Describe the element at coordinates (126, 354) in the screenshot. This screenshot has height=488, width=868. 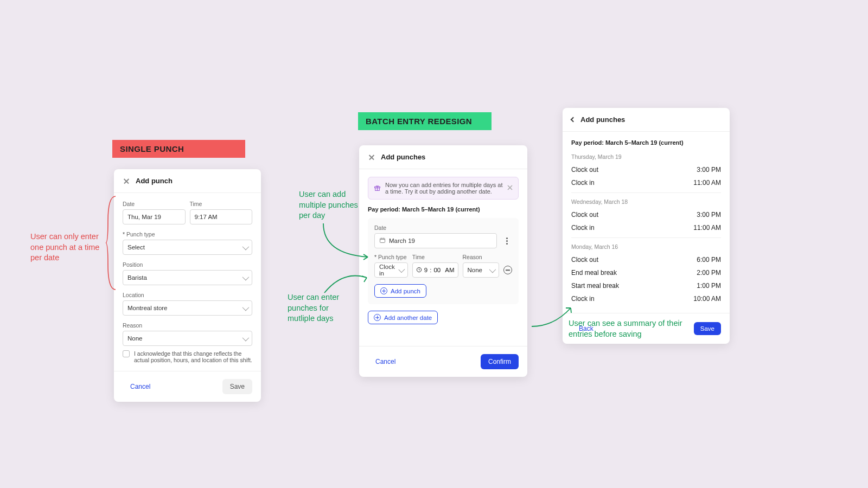
I see `ack-checkbox` at that location.